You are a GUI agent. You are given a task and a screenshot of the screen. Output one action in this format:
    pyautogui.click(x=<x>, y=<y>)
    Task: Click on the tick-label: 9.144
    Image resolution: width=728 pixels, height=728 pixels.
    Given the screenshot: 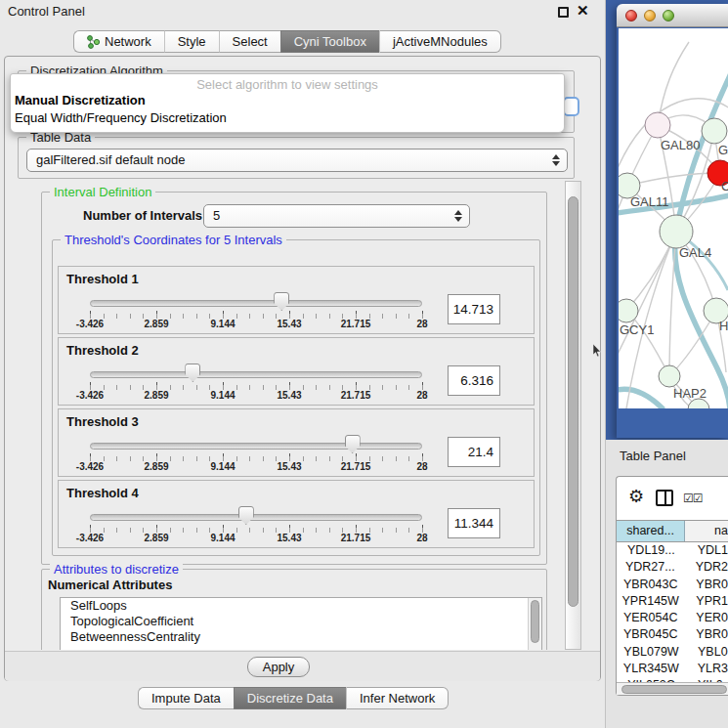 What is the action you would take?
    pyautogui.click(x=223, y=324)
    